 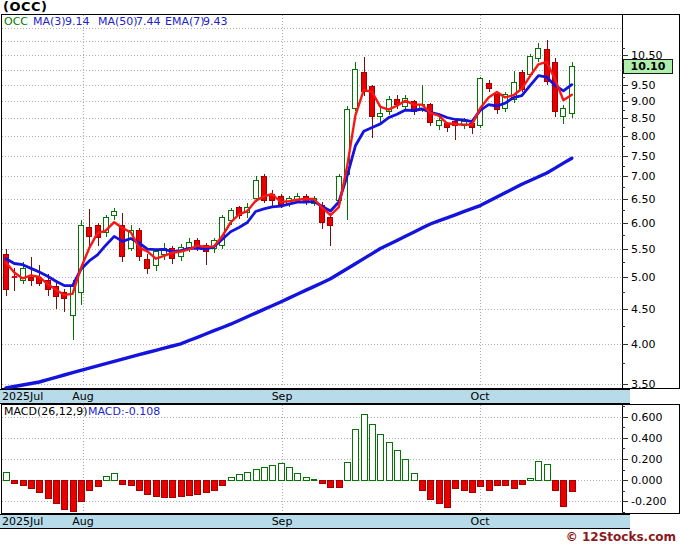 I want to click on svg-text: 8.50, so click(x=644, y=118).